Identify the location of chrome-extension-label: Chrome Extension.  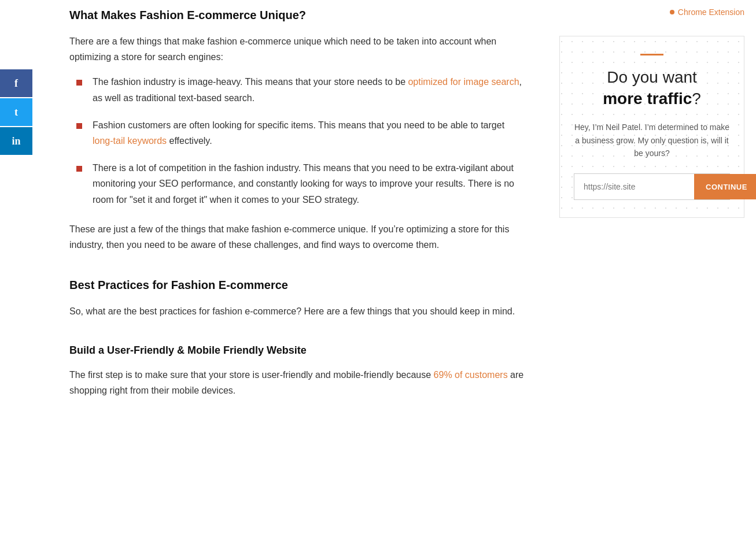
(711, 12).